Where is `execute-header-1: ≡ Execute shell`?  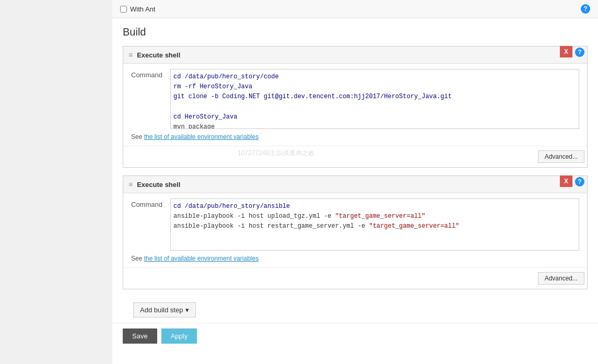
execute-header-1: ≡ Execute shell is located at coordinates (355, 55).